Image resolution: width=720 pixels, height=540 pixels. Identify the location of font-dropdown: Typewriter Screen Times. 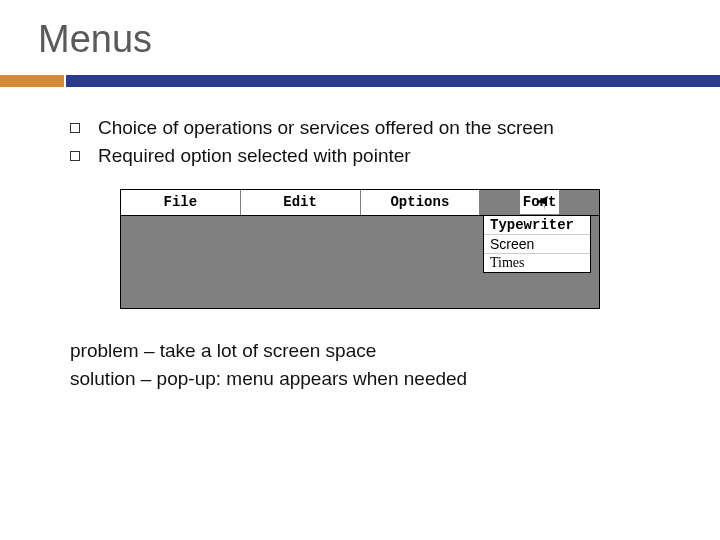
(537, 244).